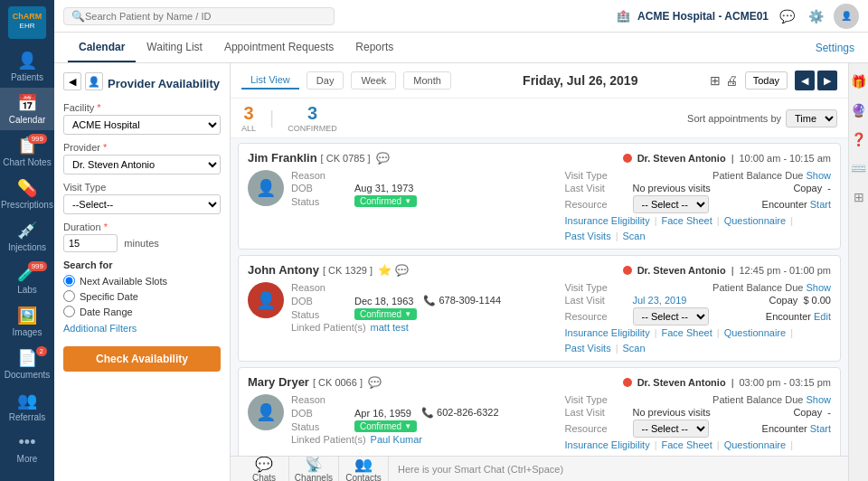 The width and height of the screenshot is (868, 481). Describe the element at coordinates (385, 427) in the screenshot. I see `status-badge-3: Confirmed ▼` at that location.